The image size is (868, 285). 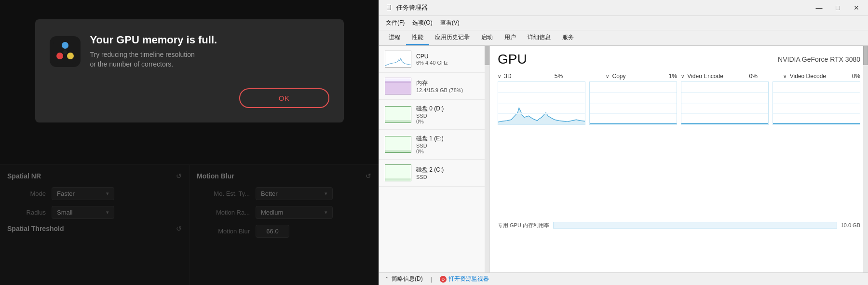 I want to click on taskmanager-window-controls: — □ ✕, so click(x=838, y=8).